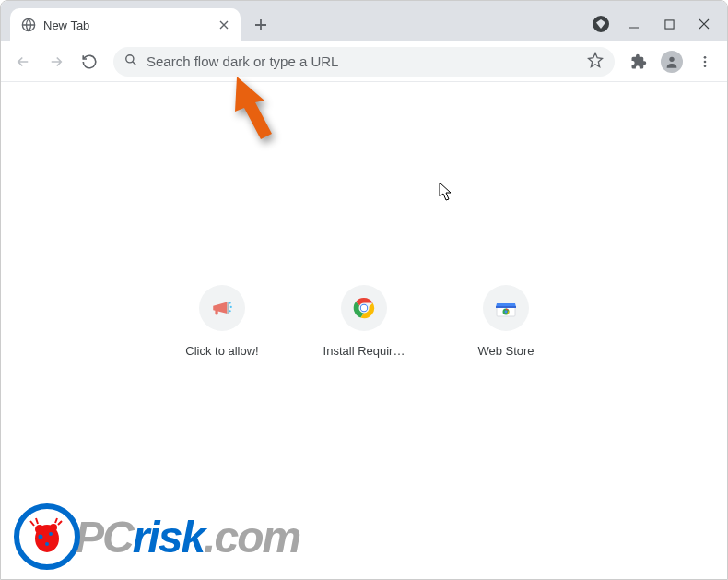 Image resolution: width=728 pixels, height=580 pixels. Describe the element at coordinates (365, 350) in the screenshot. I see `shortcut-label: Install Requir…` at that location.